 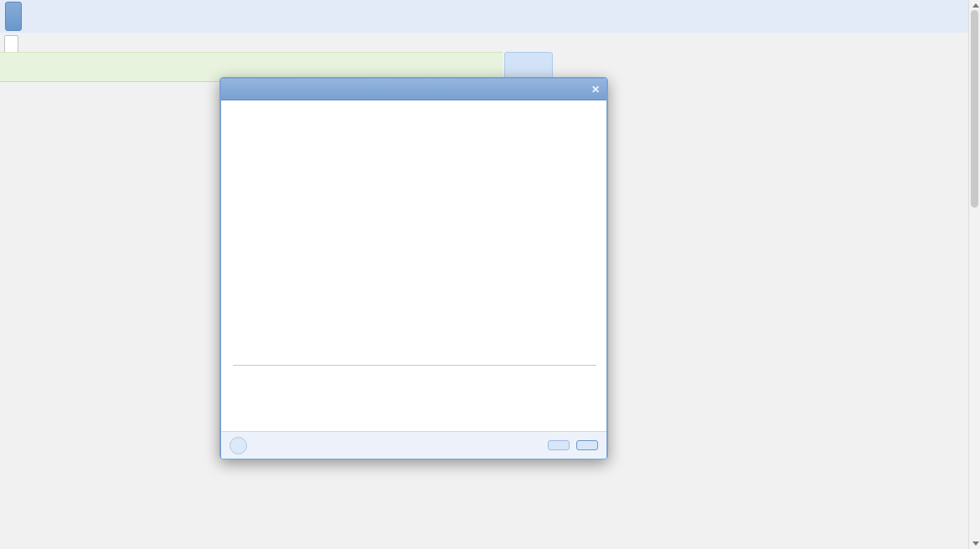 What do you see at coordinates (587, 445) in the screenshot?
I see `fermer-button` at bounding box center [587, 445].